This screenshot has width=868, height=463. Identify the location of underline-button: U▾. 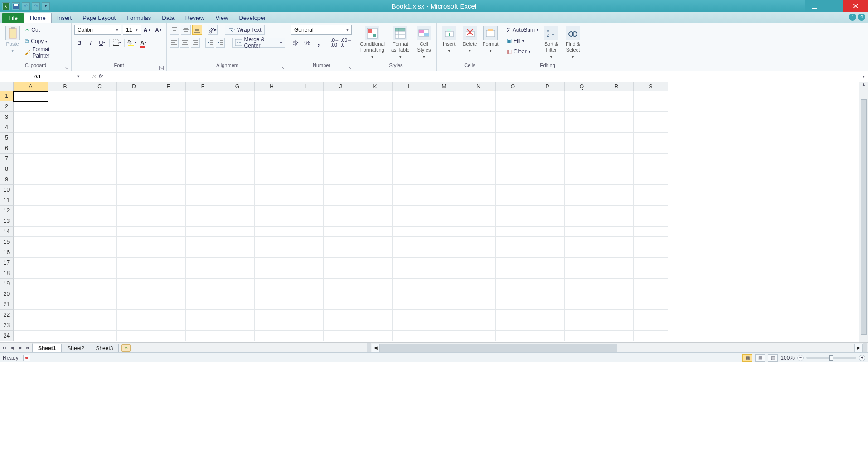
(102, 43).